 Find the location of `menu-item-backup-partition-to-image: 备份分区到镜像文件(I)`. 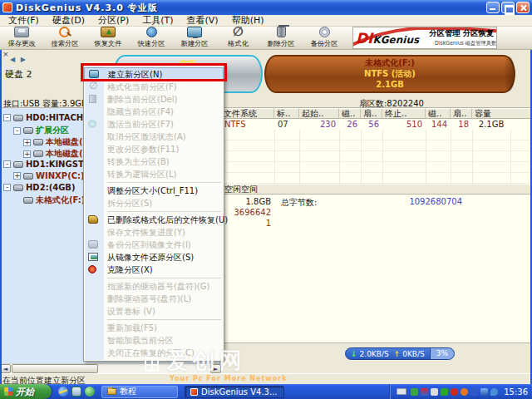

menu-item-backup-partition-to-image: 备份分区到镜像文件(I) is located at coordinates (154, 244).